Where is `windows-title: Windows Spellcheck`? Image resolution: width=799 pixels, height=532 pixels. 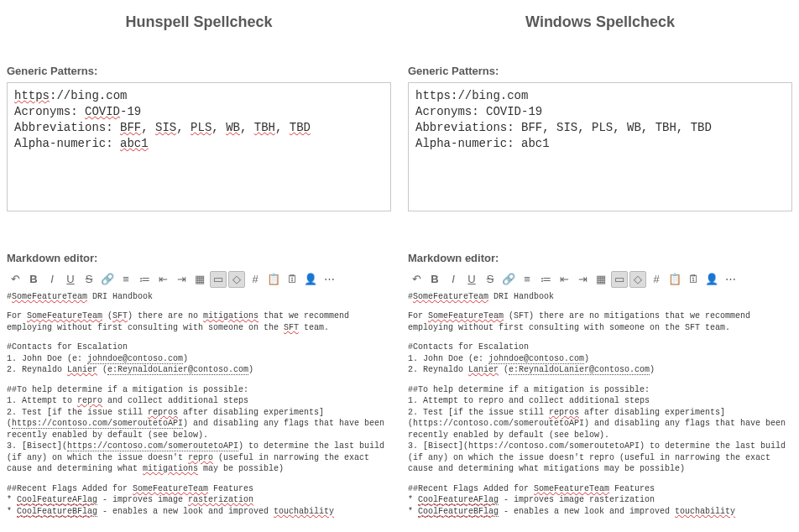 windows-title: Windows Spellcheck is located at coordinates (600, 22).